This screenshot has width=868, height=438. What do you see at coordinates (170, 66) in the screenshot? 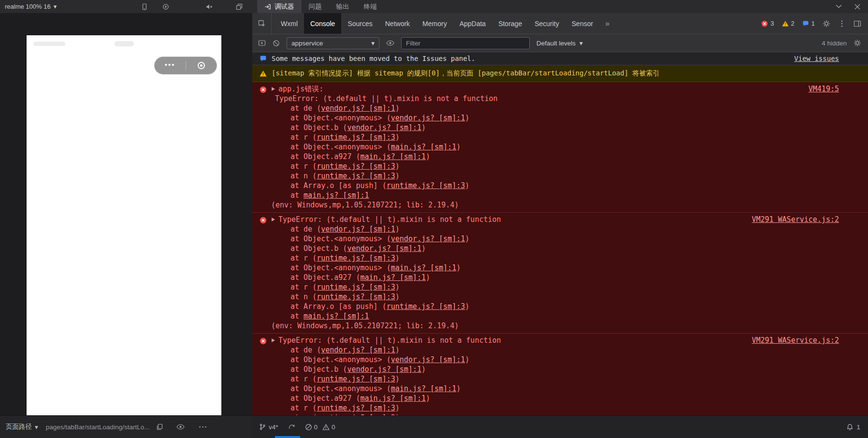
I see `more-icon: •••` at bounding box center [170, 66].